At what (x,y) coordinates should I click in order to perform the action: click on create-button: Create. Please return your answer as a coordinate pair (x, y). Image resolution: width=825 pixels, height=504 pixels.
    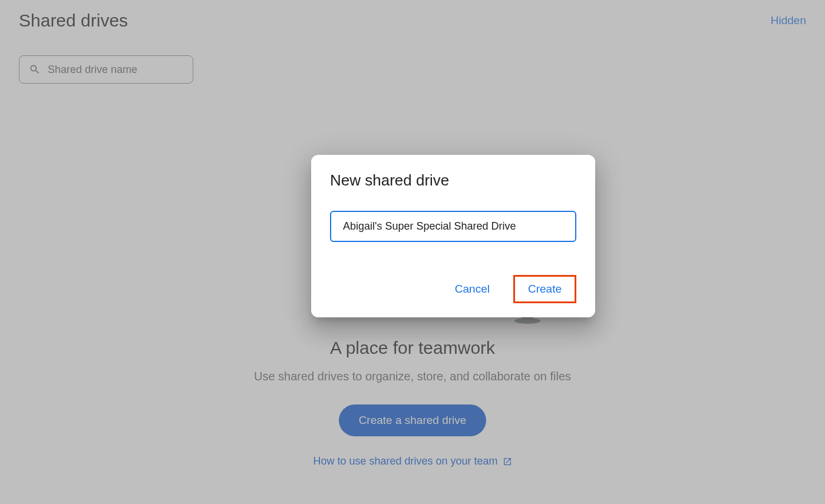
    Looking at the image, I should click on (544, 289).